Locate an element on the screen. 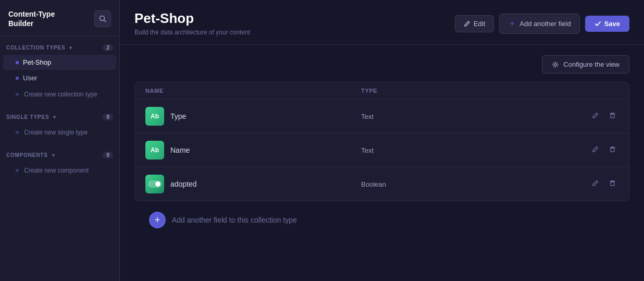 The height and width of the screenshot is (281, 644). components-header: COMPONENTS ▾ 0 is located at coordinates (59, 155).